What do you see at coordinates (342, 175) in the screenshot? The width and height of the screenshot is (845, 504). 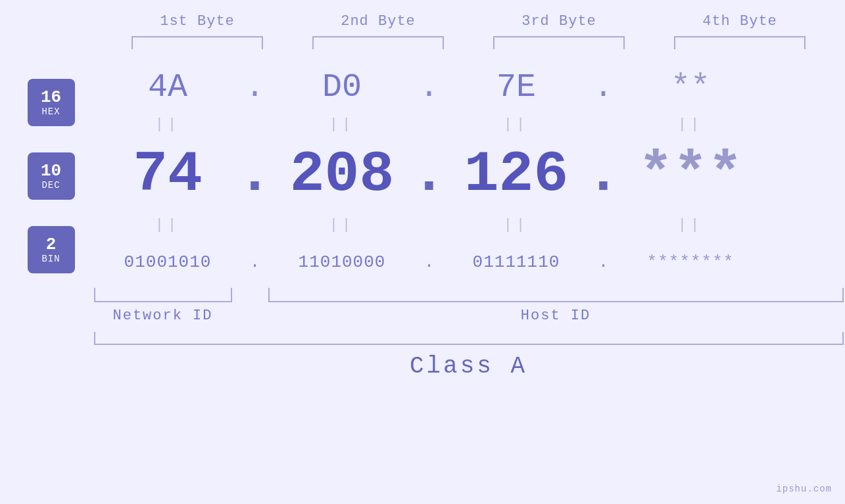 I see `dec-val-2: 208` at bounding box center [342, 175].